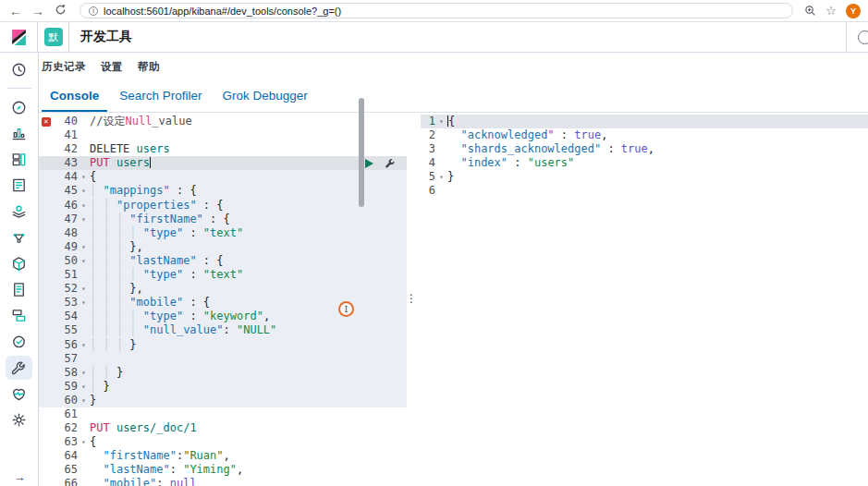  Describe the element at coordinates (644, 135) in the screenshot. I see `code-line: 2 "acknowledged" : true,` at that location.